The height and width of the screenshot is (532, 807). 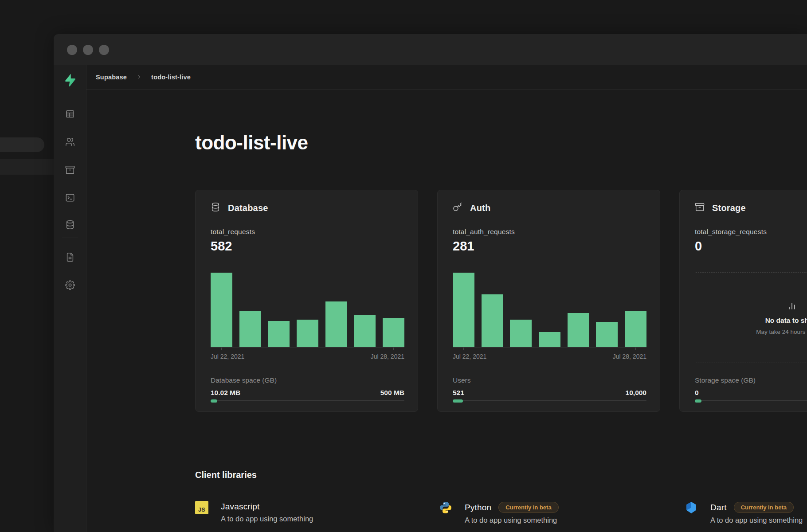 I want to click on library-name: Javascript, so click(x=240, y=507).